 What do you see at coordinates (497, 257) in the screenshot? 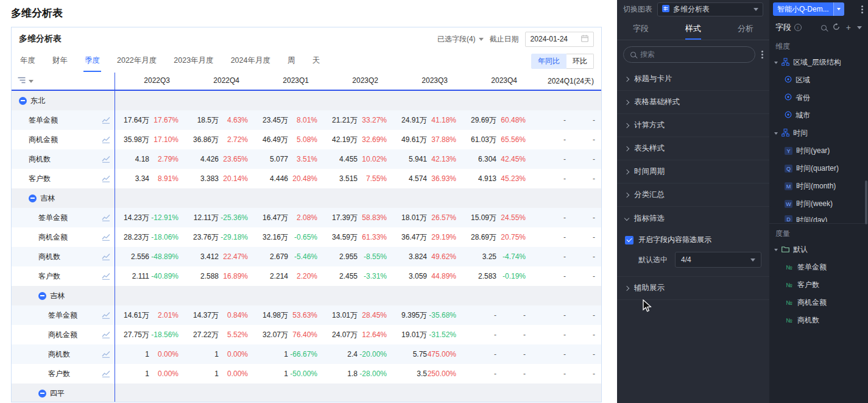
I see `table-cell: 3.25-4.74%` at bounding box center [497, 257].